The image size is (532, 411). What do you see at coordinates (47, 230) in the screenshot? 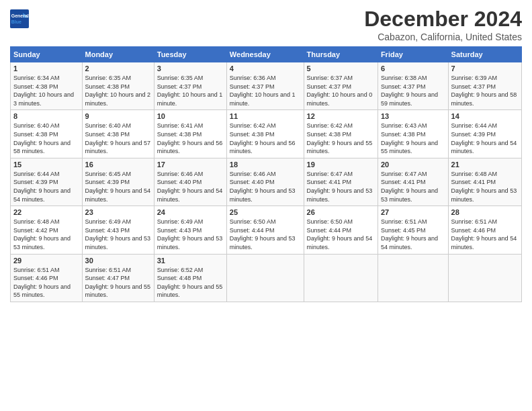
I see `calendar-cell: 22 Sunrise: 6:48 AM Sunset: 4:42 PM Dayl…` at bounding box center [47, 230].